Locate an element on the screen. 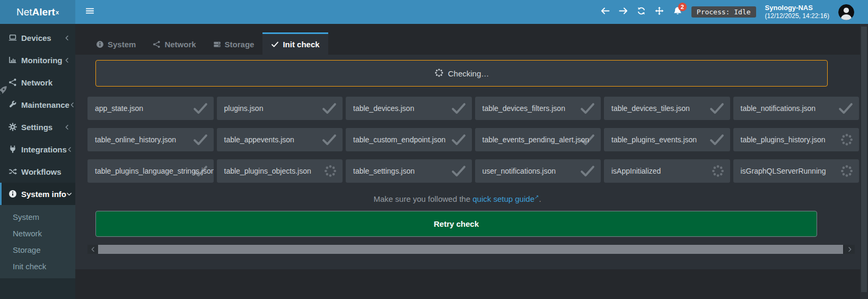 This screenshot has width=868, height=299. history-back-button is located at coordinates (606, 12).